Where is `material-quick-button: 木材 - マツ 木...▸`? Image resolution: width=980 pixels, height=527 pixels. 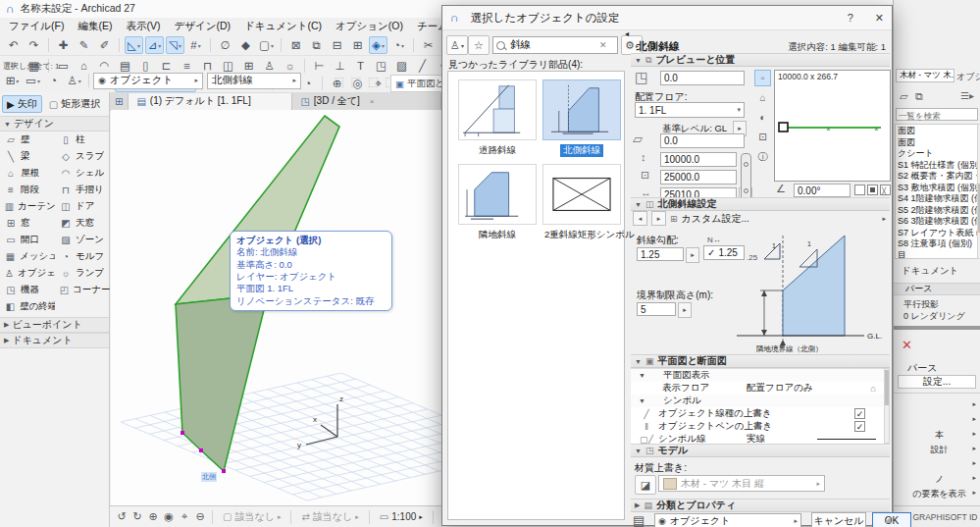 material-quick-button: 木材 - マツ 木...▸ is located at coordinates (925, 76).